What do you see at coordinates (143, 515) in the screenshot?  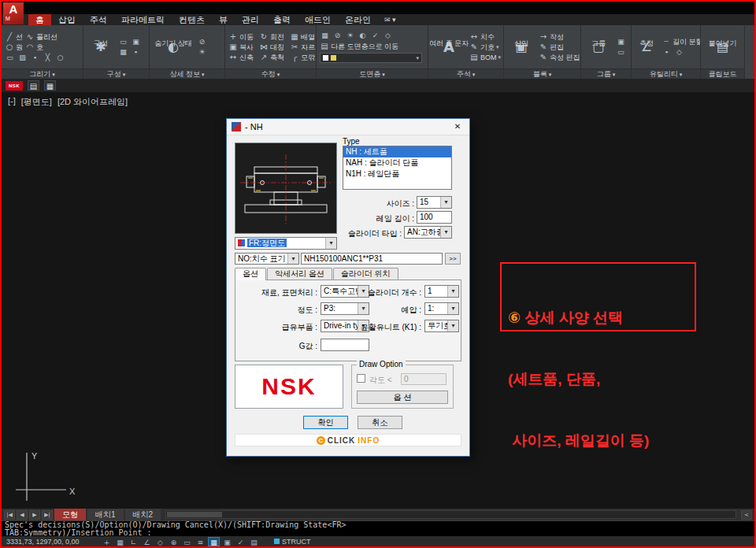 I see `layout2-tab: 배치2` at bounding box center [143, 515].